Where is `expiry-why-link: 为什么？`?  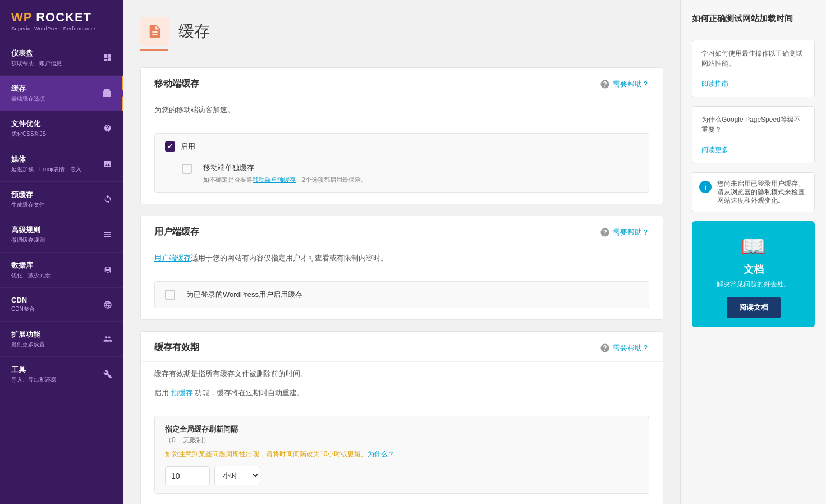
expiry-why-link: 为什么？ is located at coordinates (381, 454).